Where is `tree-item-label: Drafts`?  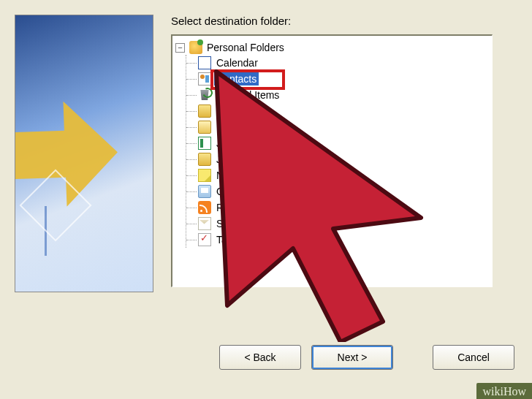 tree-item-label: Drafts is located at coordinates (229, 111).